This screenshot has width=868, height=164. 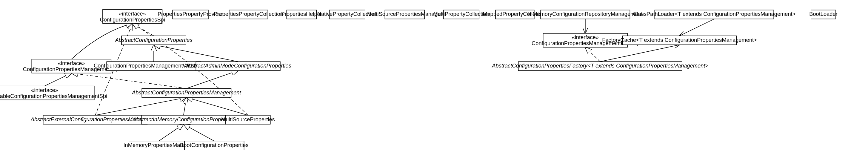 What do you see at coordinates (133, 17) in the screenshot?
I see `class-ConfigurationPropertiesSpi: «interface»ConfigurationPropertiesSpi` at bounding box center [133, 17].